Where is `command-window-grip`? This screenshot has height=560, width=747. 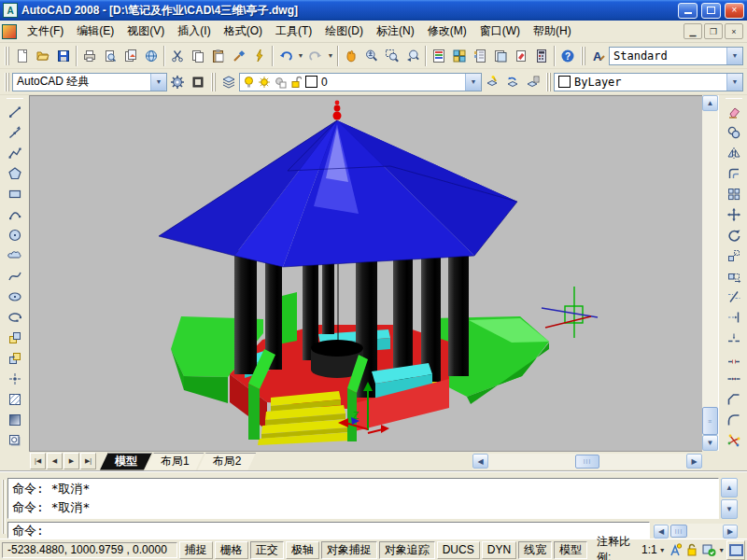
command-window-grip is located at coordinates (4, 507).